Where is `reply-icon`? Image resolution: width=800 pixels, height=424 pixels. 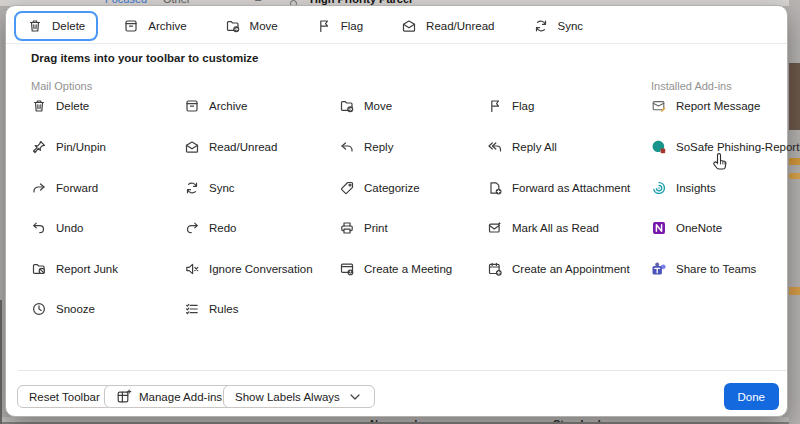
reply-icon is located at coordinates (347, 147).